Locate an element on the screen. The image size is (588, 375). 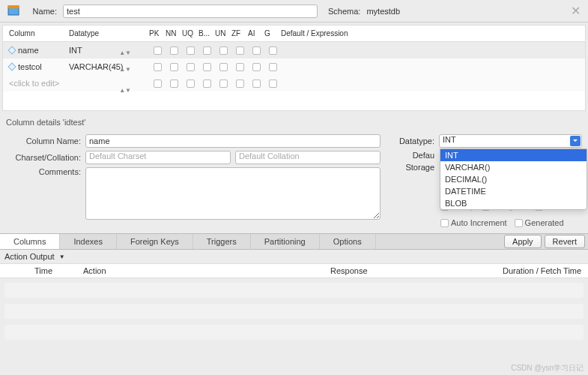
name-label: Name: is located at coordinates (42, 11).